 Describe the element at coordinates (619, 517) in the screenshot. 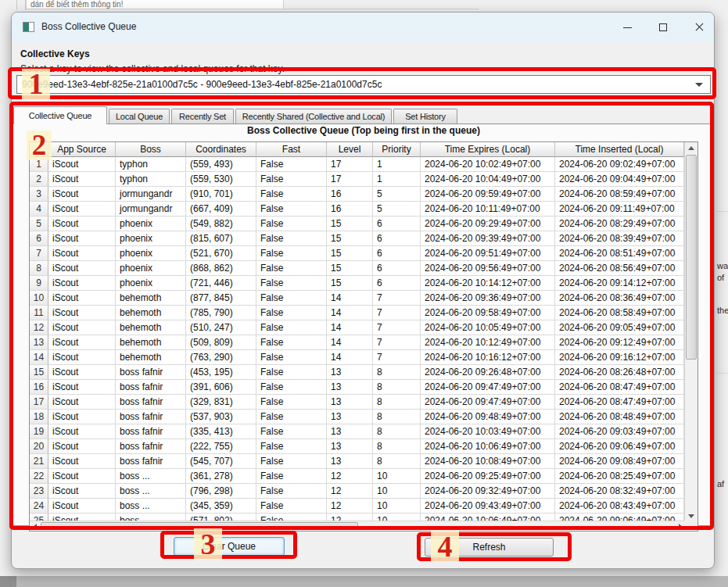

I see `table-cell: 2024-06-20 09:06:49+07:00` at that location.